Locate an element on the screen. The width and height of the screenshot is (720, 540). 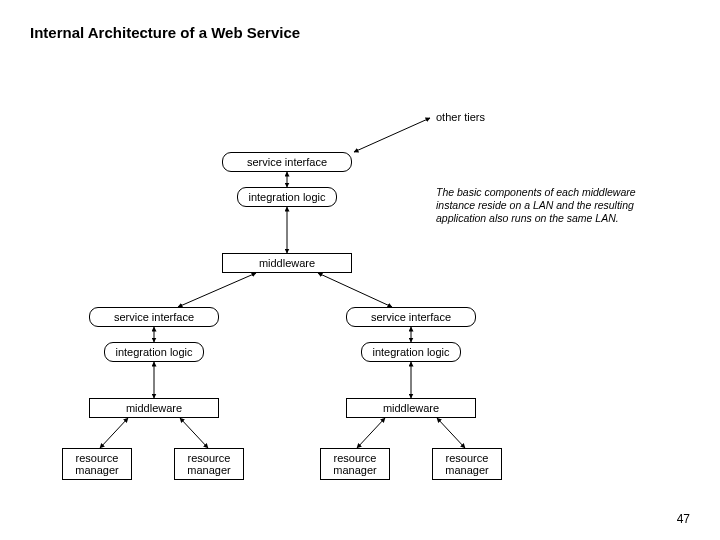
box-resource-manager-rl: resource manager is located at coordinates (355, 464).